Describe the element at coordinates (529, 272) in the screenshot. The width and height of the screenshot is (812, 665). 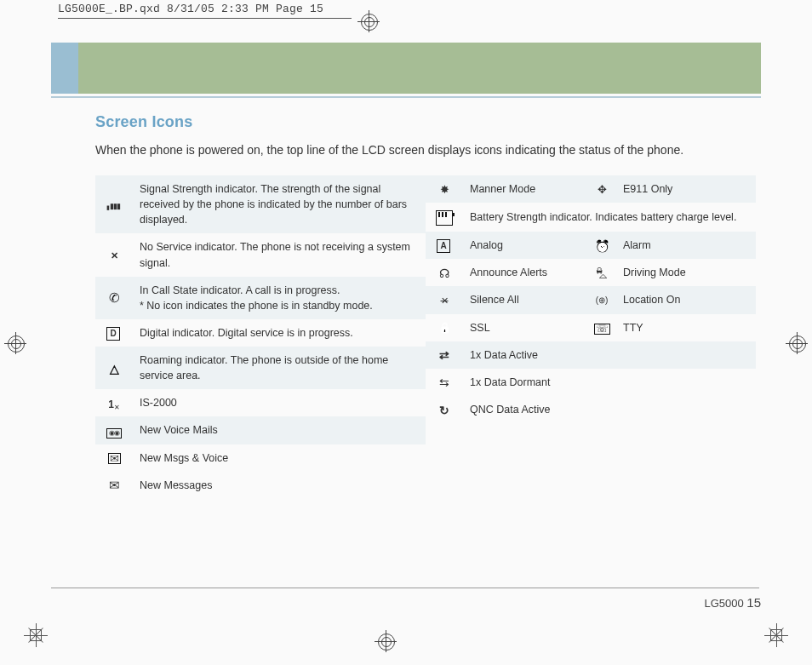
I see `icon-description: Announce Alerts` at that location.